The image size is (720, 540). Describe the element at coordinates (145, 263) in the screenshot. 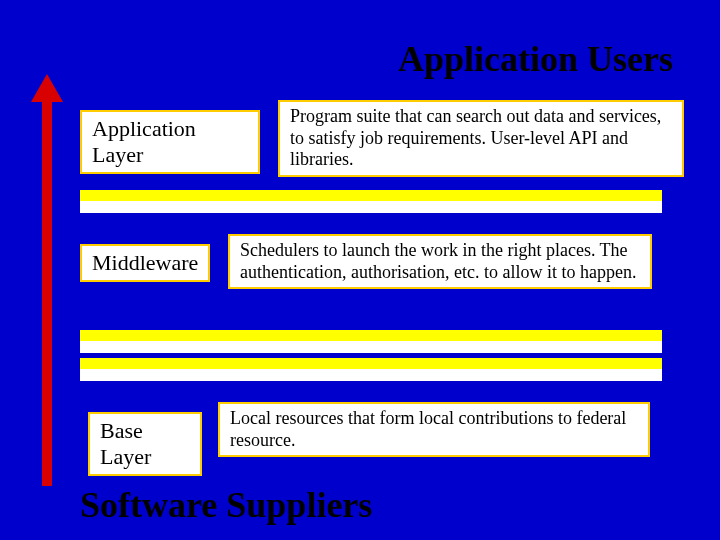

I see `middleware-layer-box: Middleware` at that location.